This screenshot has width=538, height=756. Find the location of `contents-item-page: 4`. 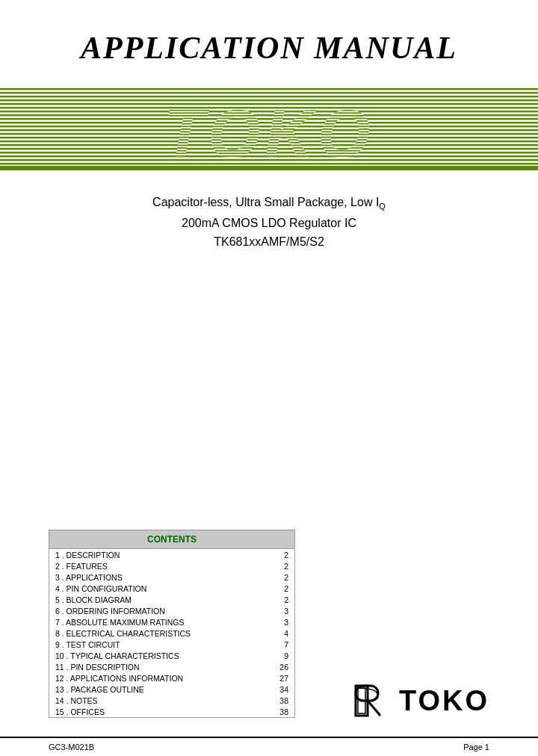

contents-item-page: 4 is located at coordinates (279, 633).